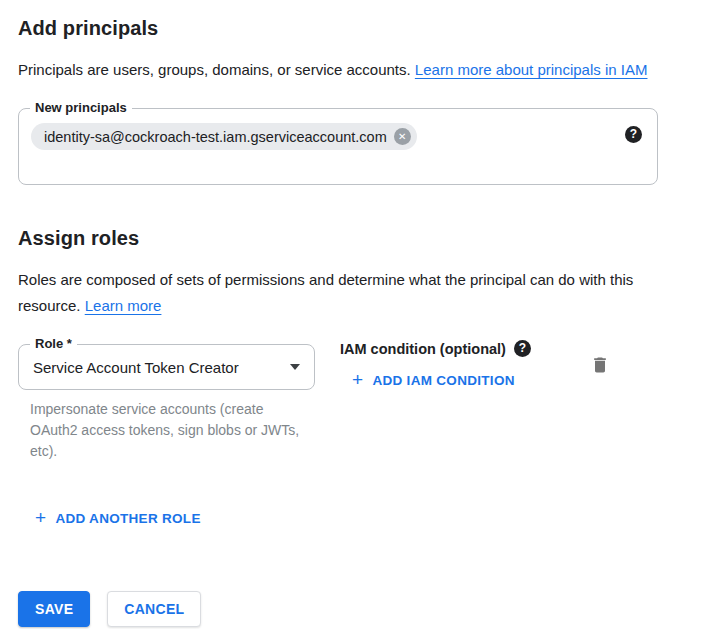 The height and width of the screenshot is (629, 713). What do you see at coordinates (54, 344) in the screenshot?
I see `role-select-label: Role *` at bounding box center [54, 344].